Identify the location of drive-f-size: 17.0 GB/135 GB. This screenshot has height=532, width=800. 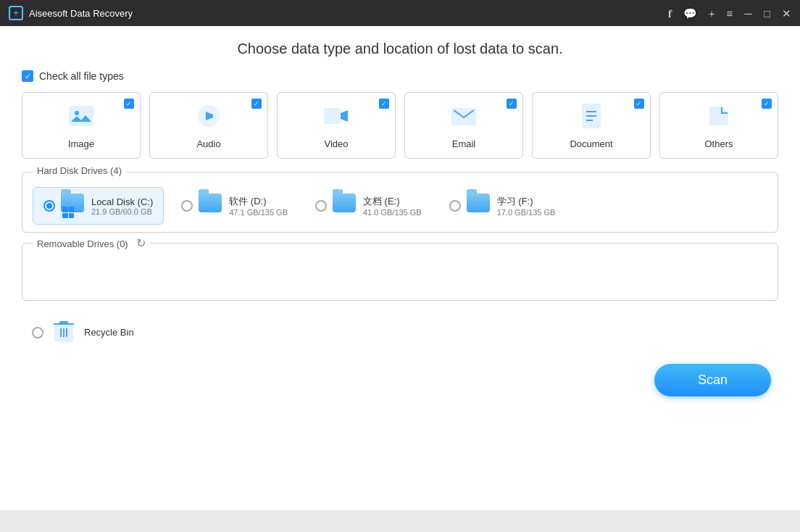
(526, 212).